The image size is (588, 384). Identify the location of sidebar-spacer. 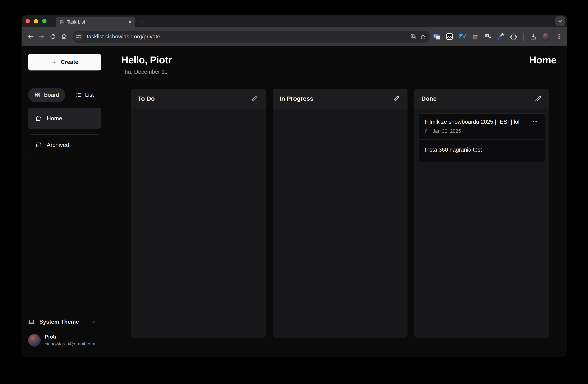
(65, 229).